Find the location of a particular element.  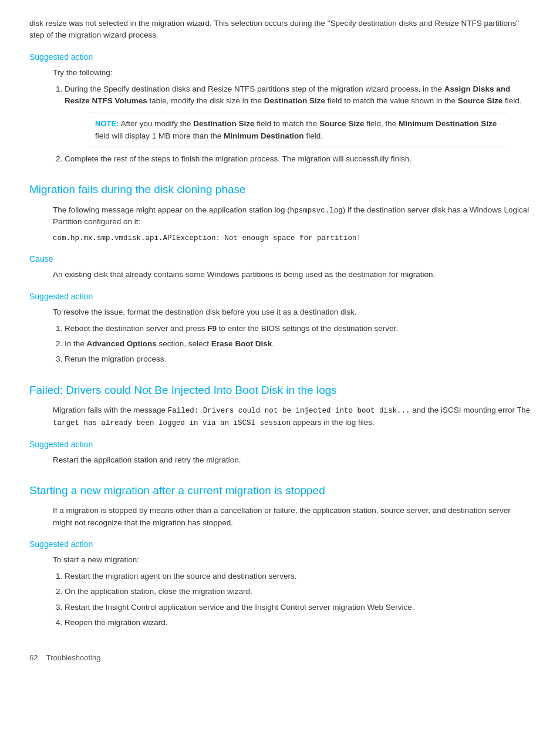

cause-heading: Cause is located at coordinates (280, 259).